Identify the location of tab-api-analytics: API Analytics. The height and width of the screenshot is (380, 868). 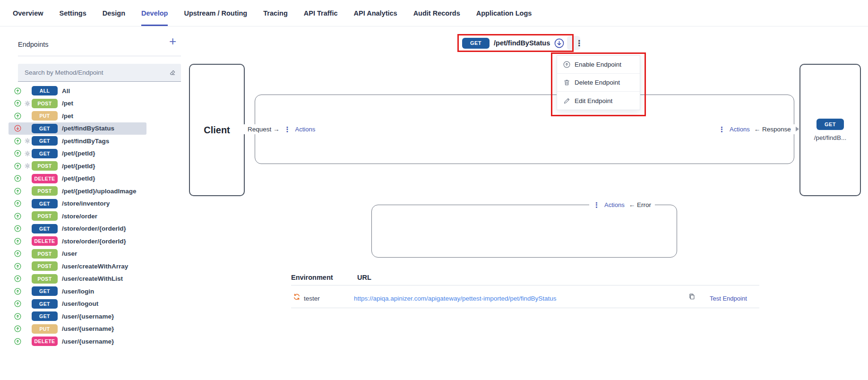
(376, 13).